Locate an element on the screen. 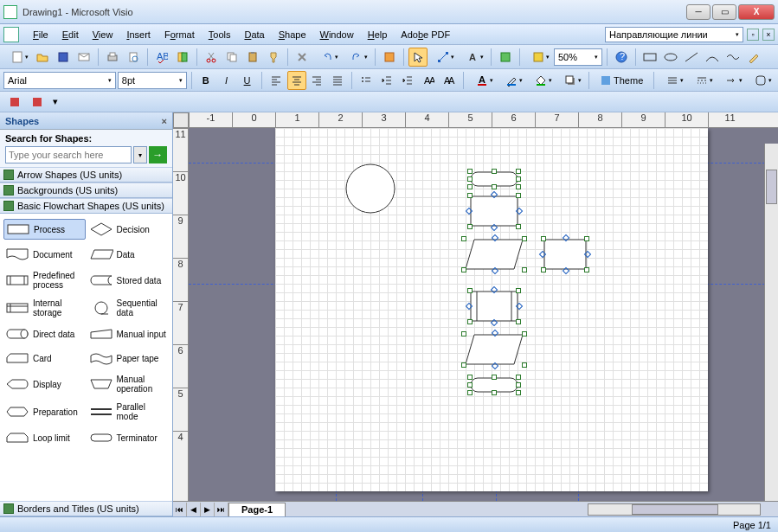 The image size is (778, 532). close-button: X is located at coordinates (756, 12).